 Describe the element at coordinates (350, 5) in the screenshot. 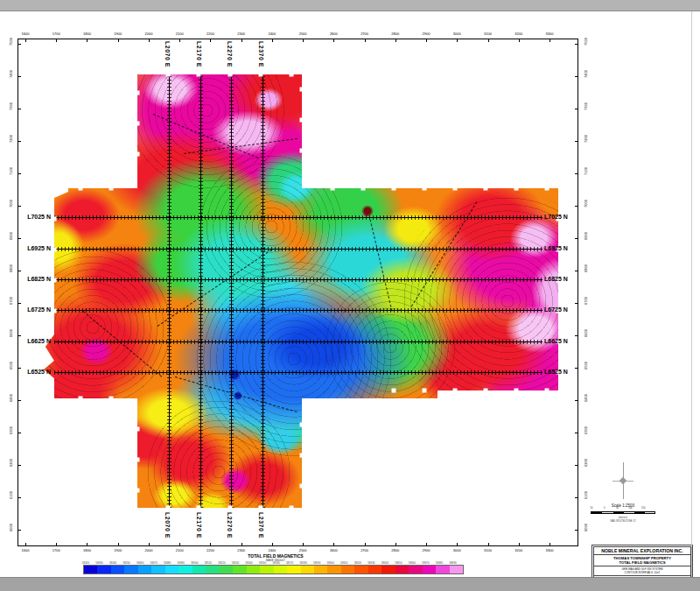

I see `window-top-bar` at that location.